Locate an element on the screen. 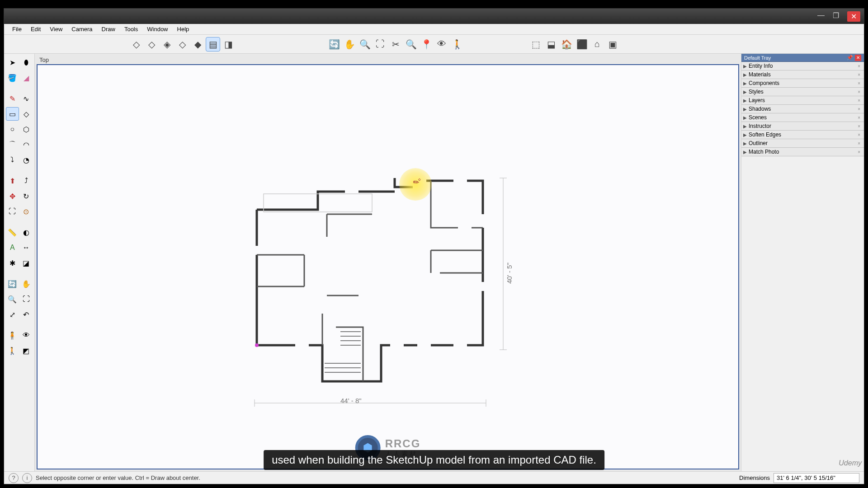 This screenshot has width=868, height=488. position-camera-tool-icon: 🧍 is located at coordinates (13, 335).